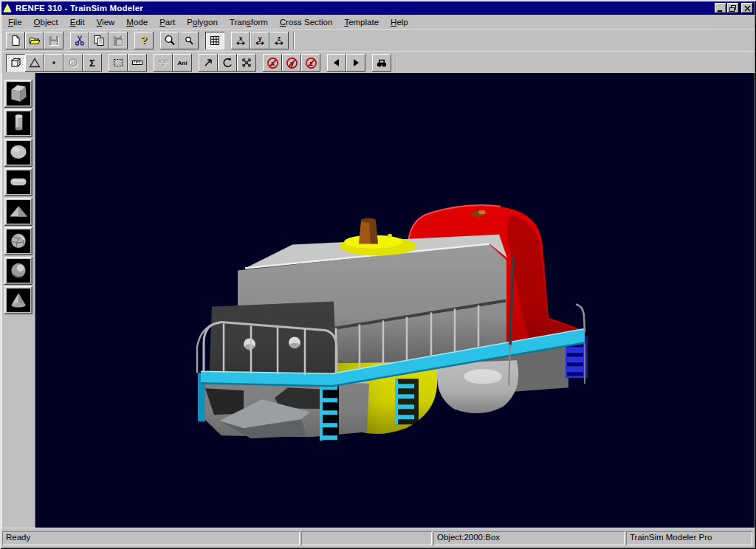  What do you see at coordinates (378, 8) in the screenshot?
I see `title-bar: RENFE 310 - TrainSim Modeler` at bounding box center [378, 8].